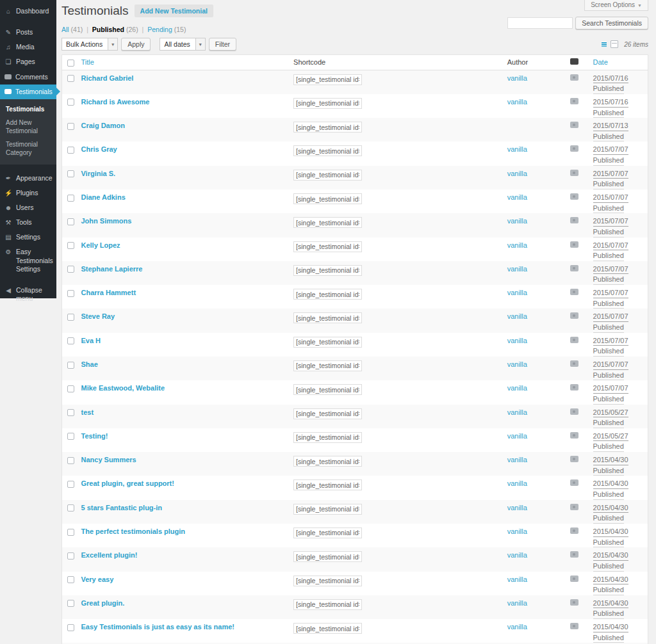 Image resolution: width=656 pixels, height=644 pixels. What do you see at coordinates (614, 44) in the screenshot?
I see `excerpt-view-icon` at bounding box center [614, 44].